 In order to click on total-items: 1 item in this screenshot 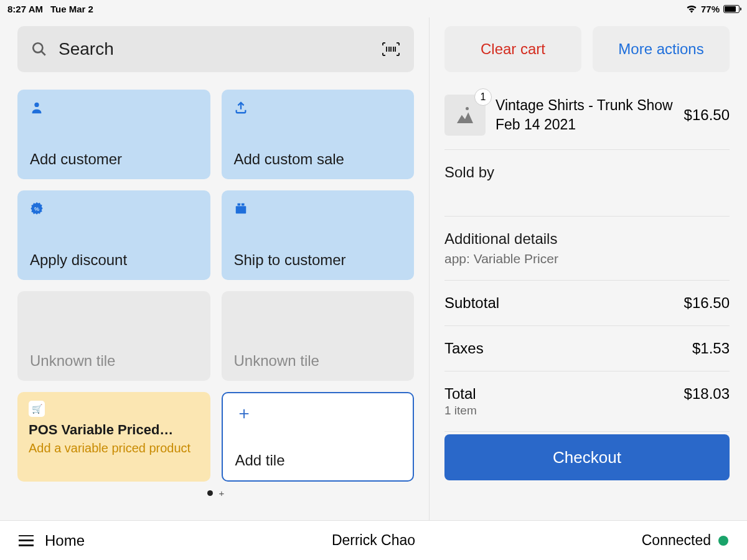, I will do `click(461, 411)`.